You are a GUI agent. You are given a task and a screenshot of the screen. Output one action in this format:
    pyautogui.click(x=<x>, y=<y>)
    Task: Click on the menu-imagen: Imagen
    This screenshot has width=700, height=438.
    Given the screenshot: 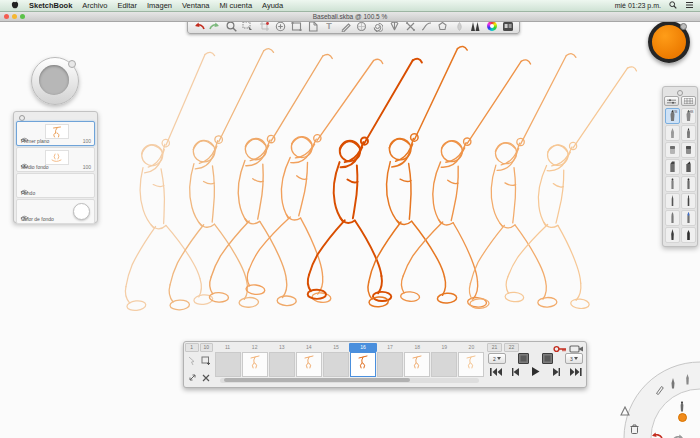 What is the action you would take?
    pyautogui.click(x=160, y=6)
    